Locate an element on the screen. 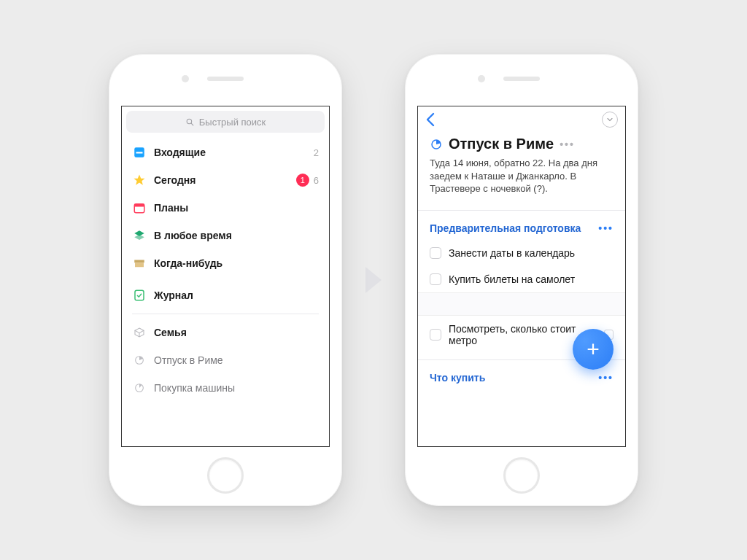  logbook-icon is located at coordinates (139, 295).